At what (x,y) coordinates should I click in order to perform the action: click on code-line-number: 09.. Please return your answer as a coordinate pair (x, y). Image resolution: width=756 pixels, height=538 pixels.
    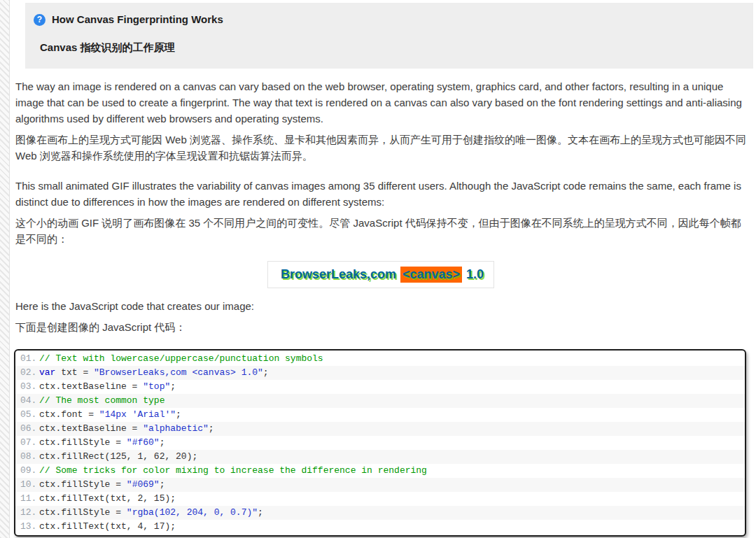
    Looking at the image, I should click on (27, 471).